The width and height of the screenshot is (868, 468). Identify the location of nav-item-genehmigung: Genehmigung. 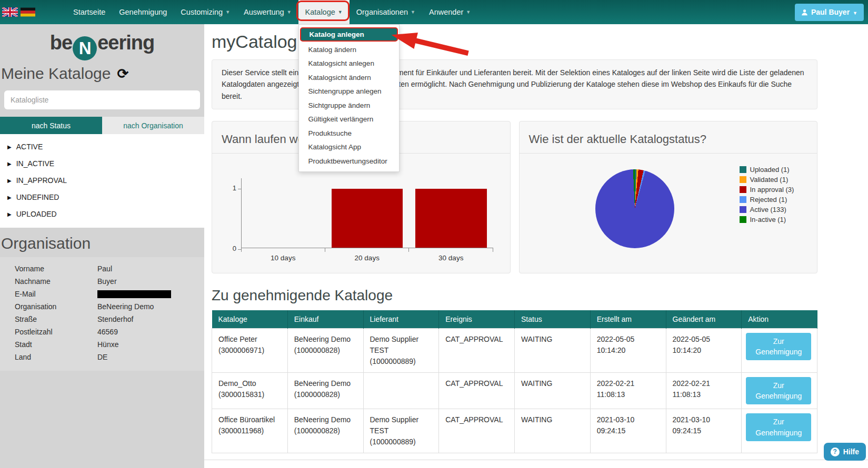
(143, 12).